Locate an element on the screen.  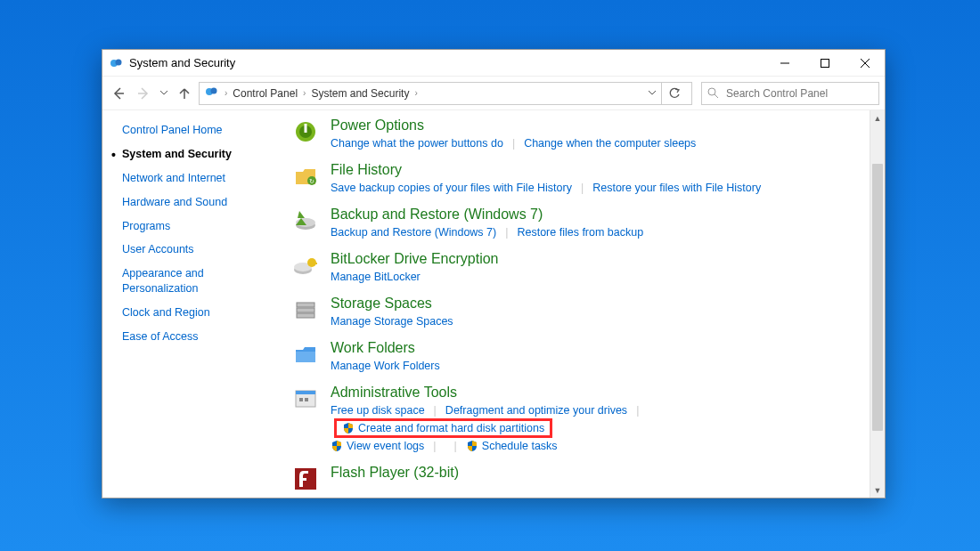
refresh-button is located at coordinates (674, 93).